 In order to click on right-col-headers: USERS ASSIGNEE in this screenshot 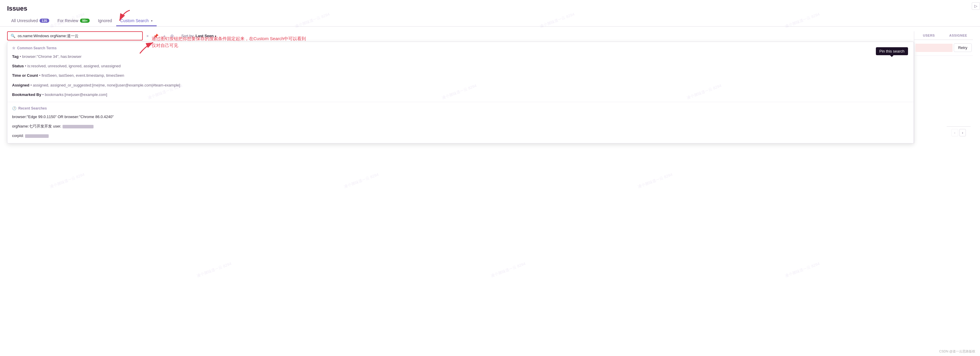, I will do `click(943, 36)`.